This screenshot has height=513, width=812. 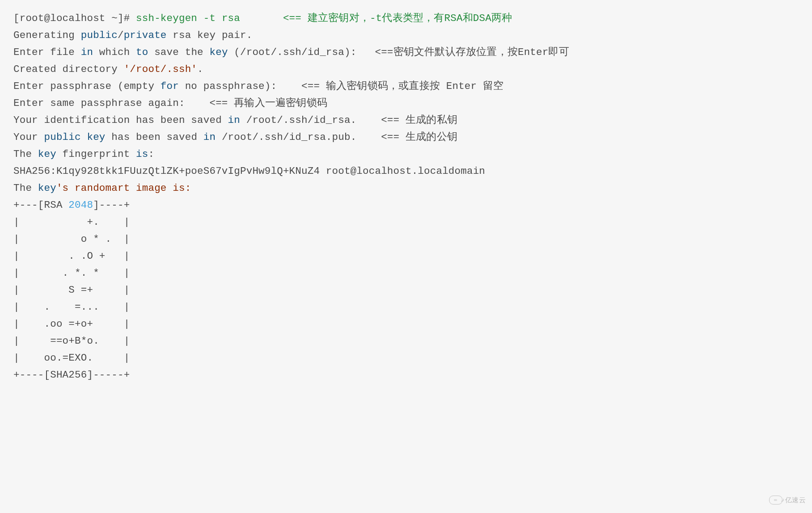 I want to click on terminal-text-segment: which, so click(x=114, y=52).